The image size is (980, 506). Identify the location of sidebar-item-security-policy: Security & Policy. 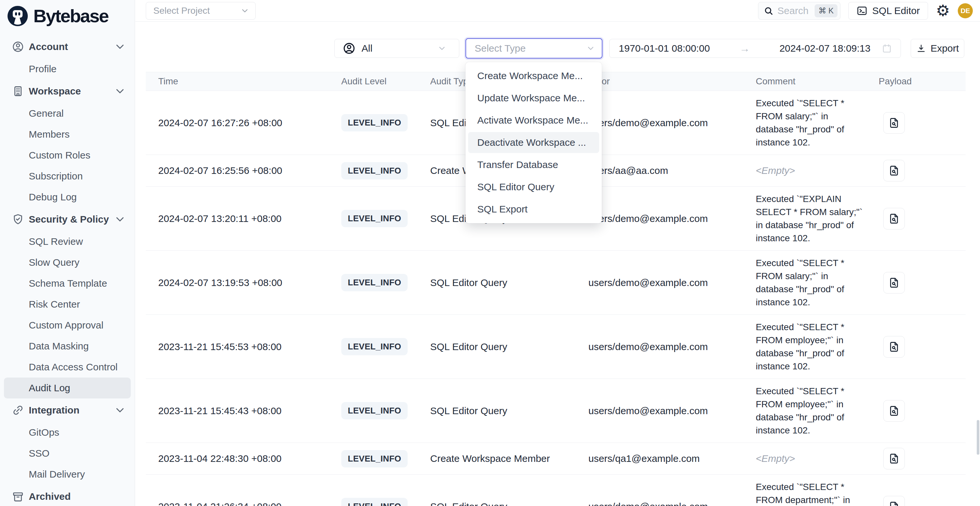
(67, 219).